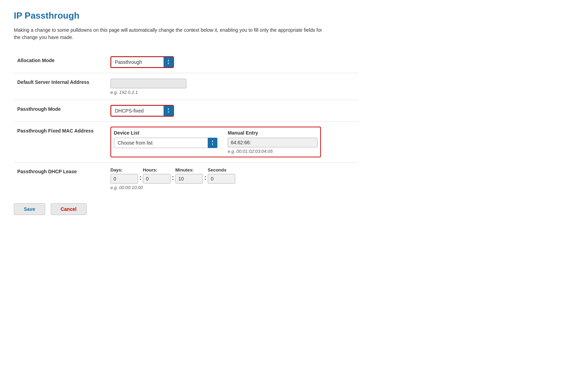  I want to click on seconds-label: Seconds, so click(217, 170).